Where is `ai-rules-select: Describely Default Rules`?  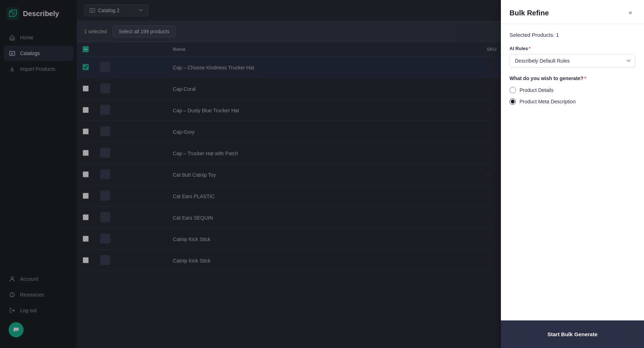 ai-rules-select: Describely Default Rules is located at coordinates (572, 61).